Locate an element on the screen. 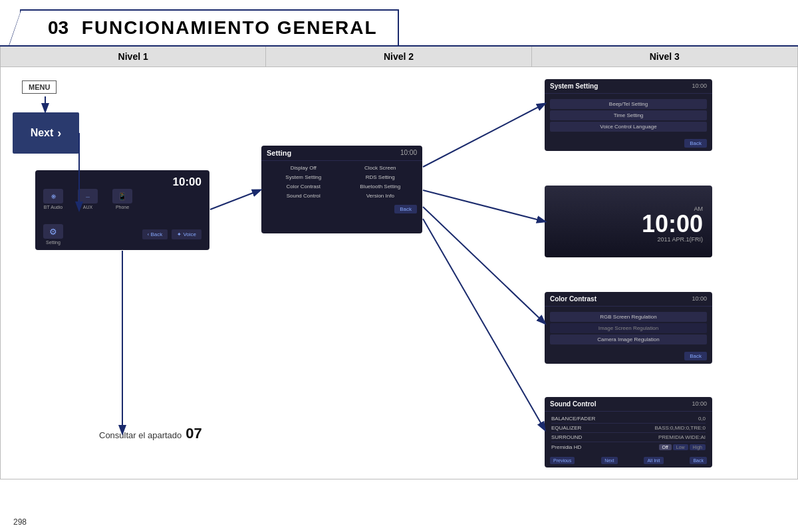 Image resolution: width=798 pixels, height=532 pixels. menu-display-off: Display Off is located at coordinates (303, 168).